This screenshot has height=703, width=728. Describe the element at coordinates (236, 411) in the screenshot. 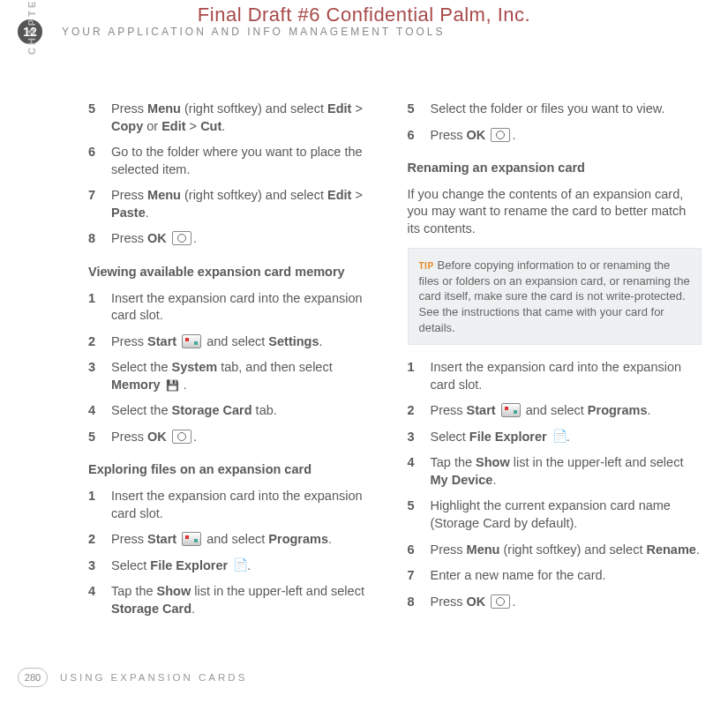

I see `step: 4Select the Storage Card tab.` at that location.